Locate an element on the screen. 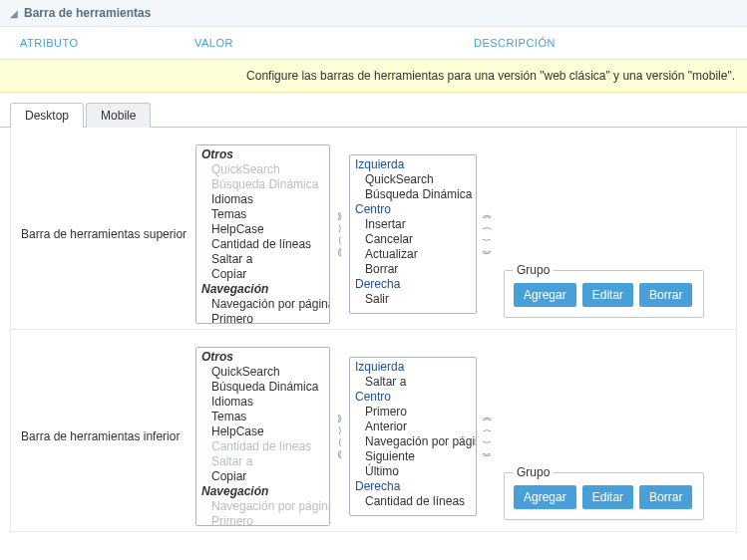 This screenshot has height=560, width=747. column-headers: ATRIBUTO VALOR DESCRIPCIÓN is located at coordinates (373, 43).